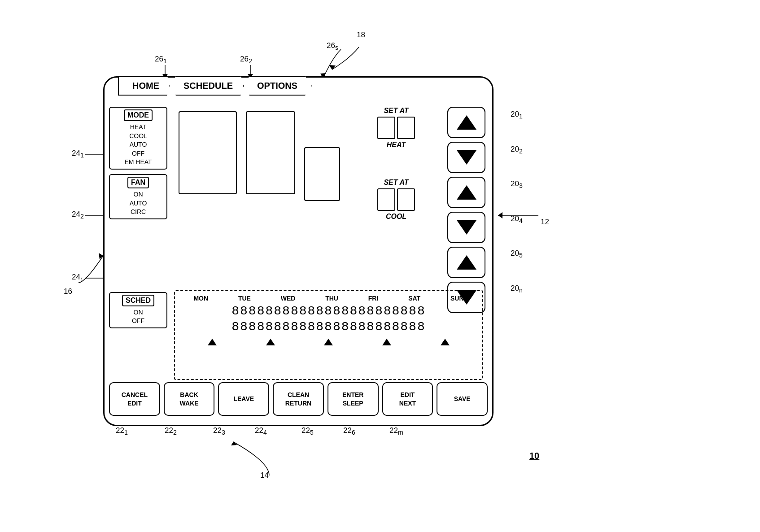  Describe the element at coordinates (161, 60) in the screenshot. I see `ref-26-1: 261` at that location.